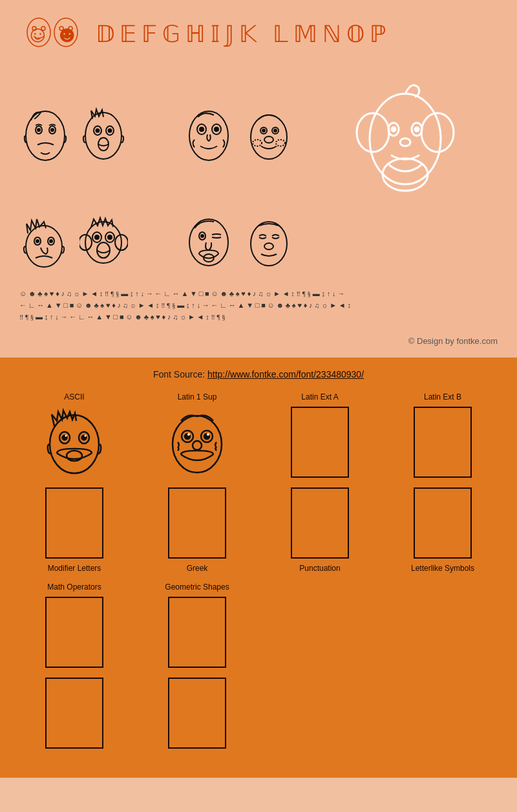 This screenshot has width=517, height=812. What do you see at coordinates (208, 34) in the screenshot?
I see `svg-text: ☺☻ 𝔻𝔼𝔽𝔾ℍ𝕀𝕁𝕂 𝕃𝕄ℕ𝕆ℙ` at bounding box center [208, 34].